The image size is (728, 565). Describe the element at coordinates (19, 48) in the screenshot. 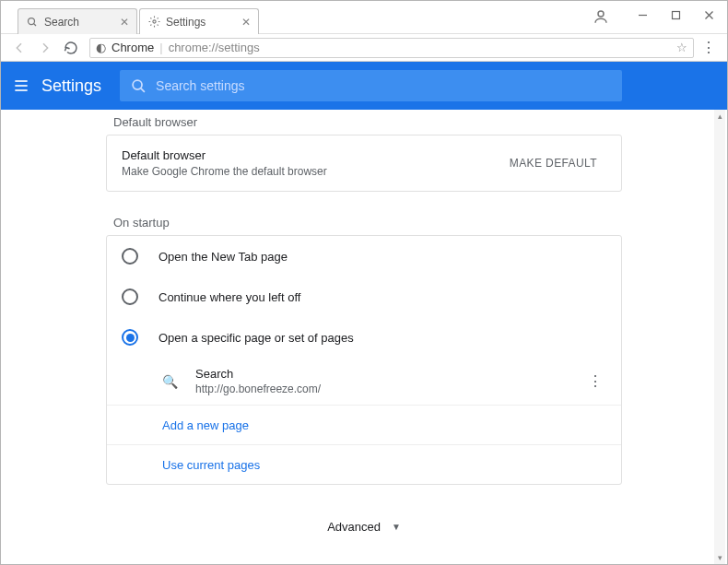

I see `back-button` at that location.